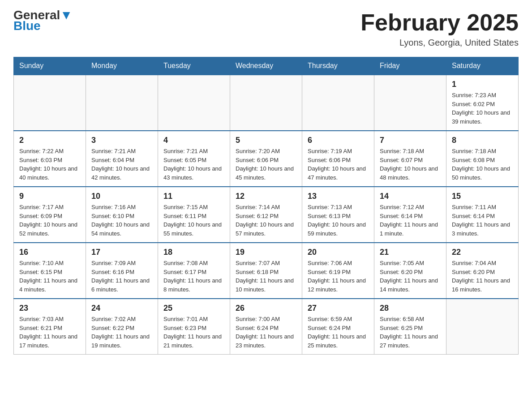 Image resolution: width=532 pixels, height=411 pixels. Describe the element at coordinates (122, 327) in the screenshot. I see `calendar-cell: 24Sunrise: 7:02 AM Sunset: 6:22 PM Dayli…` at that location.